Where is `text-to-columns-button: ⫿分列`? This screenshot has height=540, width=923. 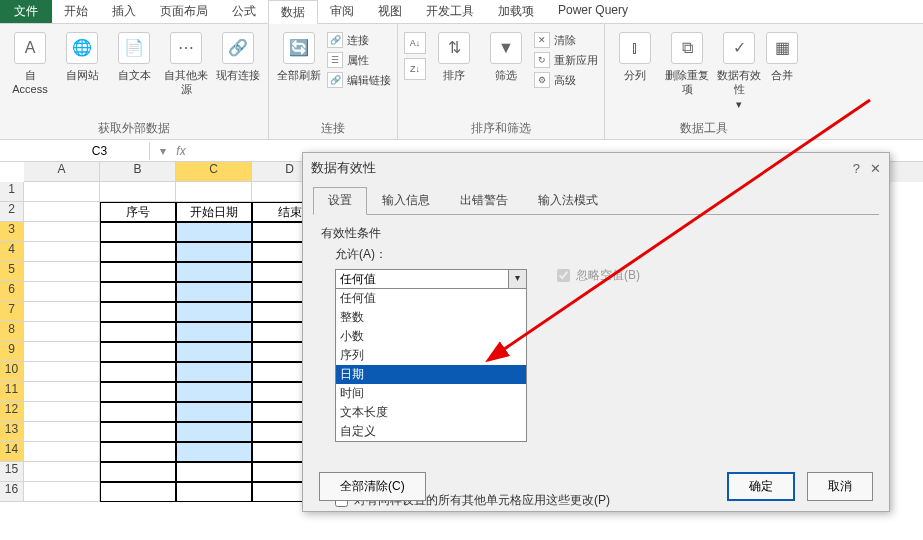
text-to-columns-button: ⫿分列 is located at coordinates (635, 55).